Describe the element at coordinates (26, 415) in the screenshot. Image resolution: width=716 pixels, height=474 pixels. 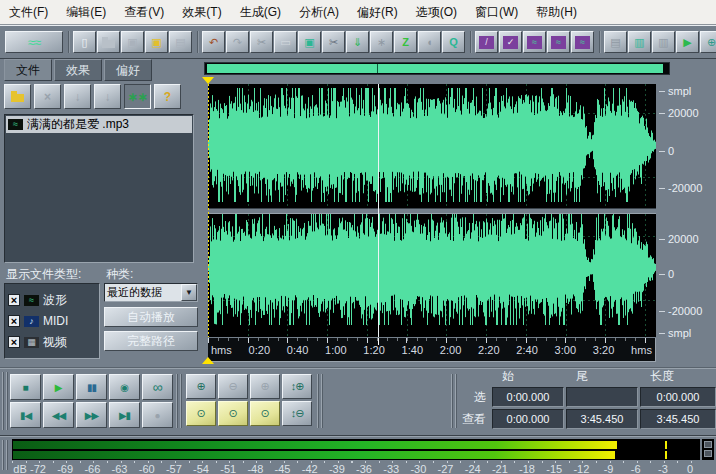
I see `go-to-start-button: ▮◀` at that location.